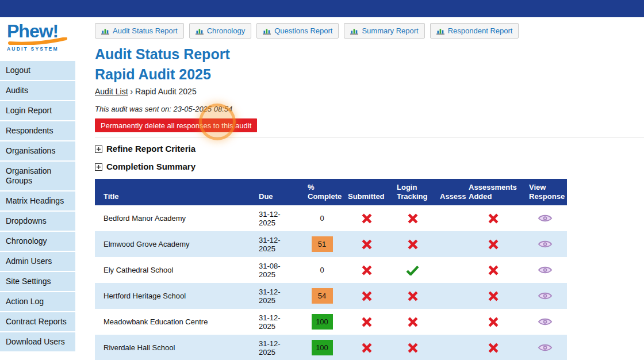  I want to click on sidebar-item-admin-users: Admin Users, so click(38, 261).